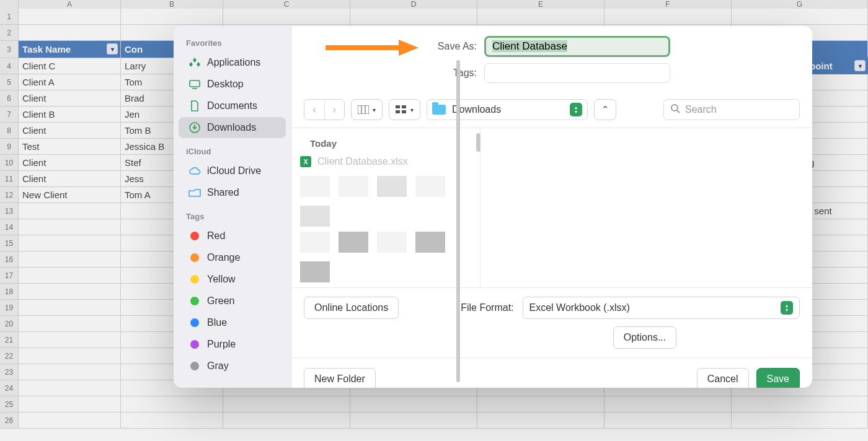 This screenshot has width=868, height=441. What do you see at coordinates (232, 63) in the screenshot?
I see `sidebar-item-applications: Applications` at bounding box center [232, 63].